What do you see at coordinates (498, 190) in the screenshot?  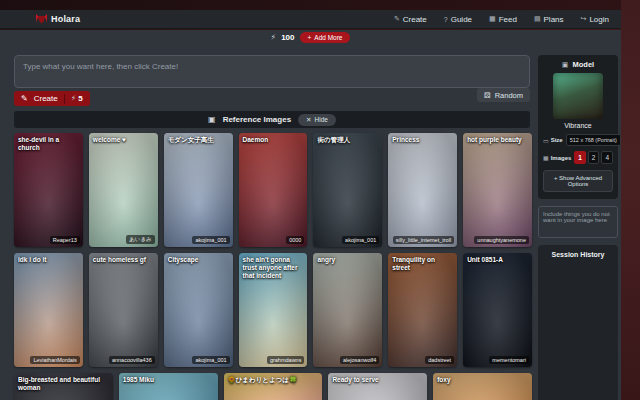 I see `reference-image-card: hot purple beautyunnaughtyanemone` at bounding box center [498, 190].